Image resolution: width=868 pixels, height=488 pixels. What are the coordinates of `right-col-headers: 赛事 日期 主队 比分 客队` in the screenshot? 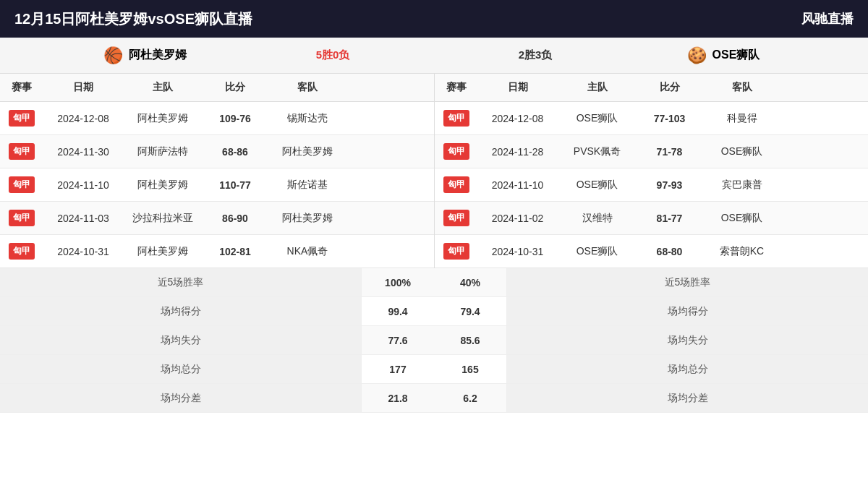 It's located at (652, 87).